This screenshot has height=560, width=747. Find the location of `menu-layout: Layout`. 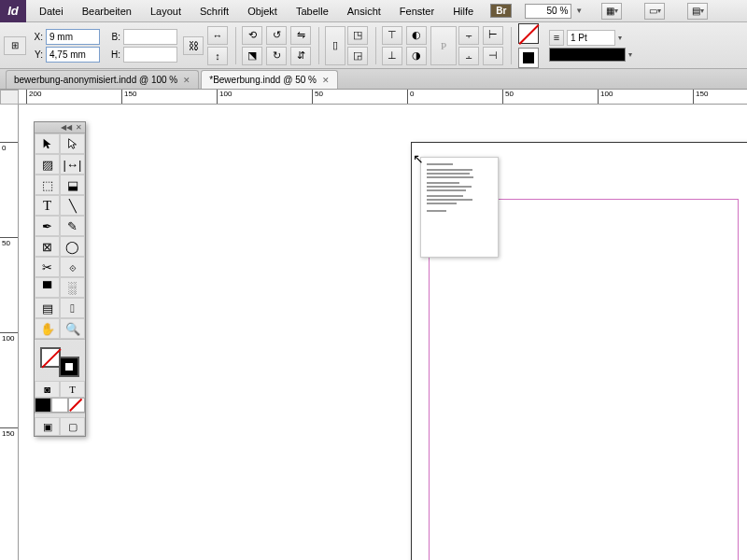

menu-layout: Layout is located at coordinates (166, 11).